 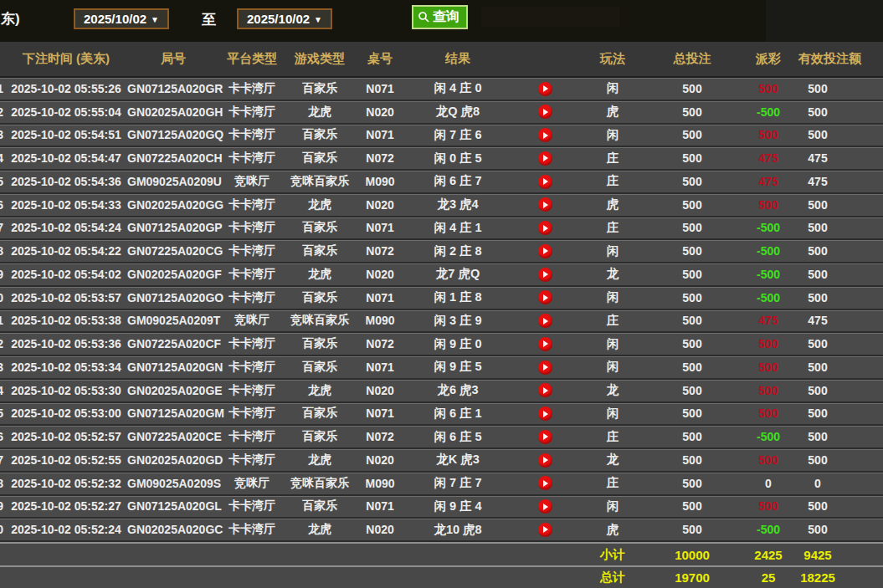 I want to click on date-range-to-label: 至, so click(x=209, y=20).